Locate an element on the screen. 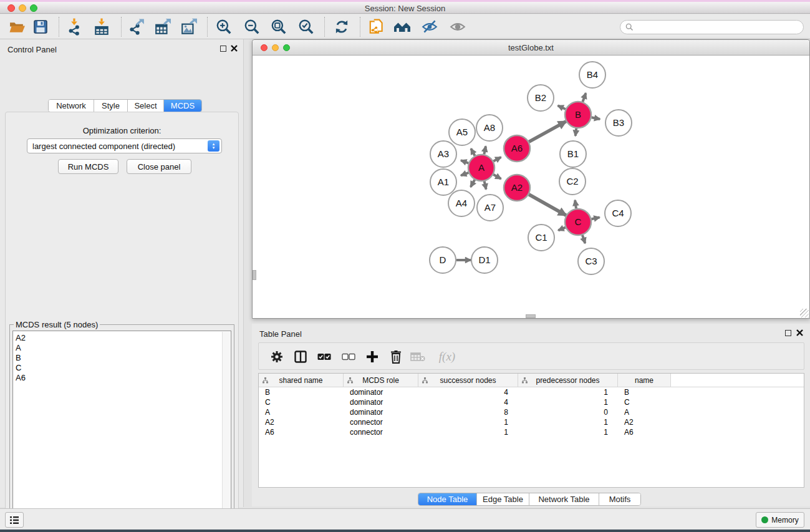 The image size is (810, 532). zoom-selected-icon is located at coordinates (306, 27).